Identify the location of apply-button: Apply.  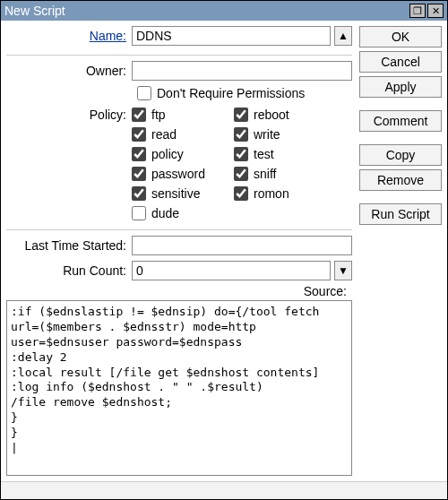
(401, 87).